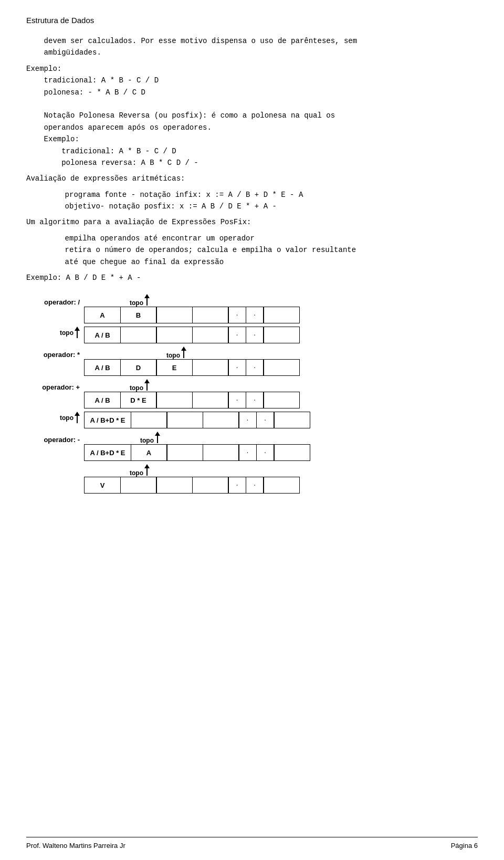  Describe the element at coordinates (237, 368) in the screenshot. I see `cell-3-5: ·` at that location.